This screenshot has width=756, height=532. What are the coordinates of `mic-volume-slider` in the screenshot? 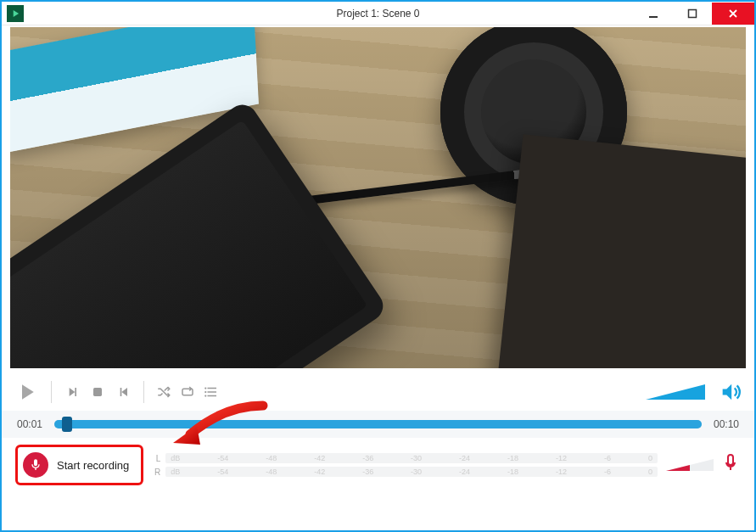 It's located at (690, 465).